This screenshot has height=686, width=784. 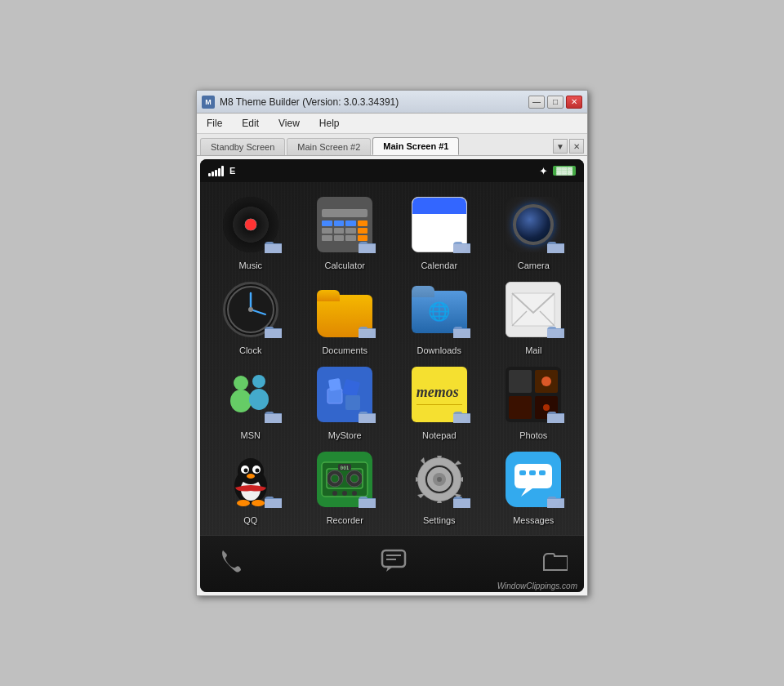 I want to click on app-name-camera: Camera, so click(x=534, y=265).